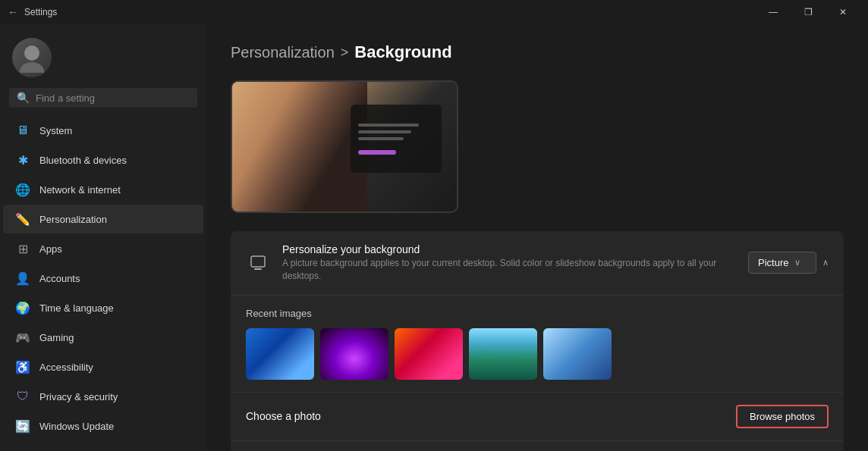 The image size is (868, 451). I want to click on search-input, so click(112, 99).